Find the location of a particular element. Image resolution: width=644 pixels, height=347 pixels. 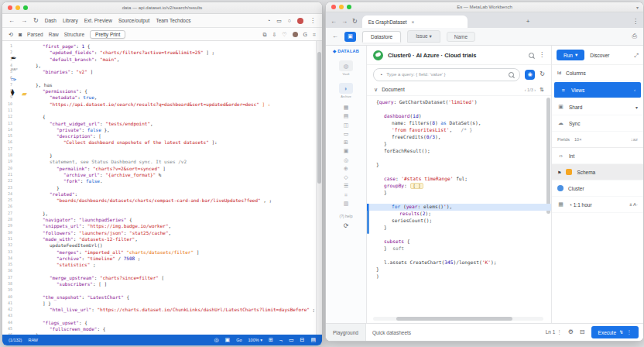

editor-line: ) is located at coordinates (459, 277).